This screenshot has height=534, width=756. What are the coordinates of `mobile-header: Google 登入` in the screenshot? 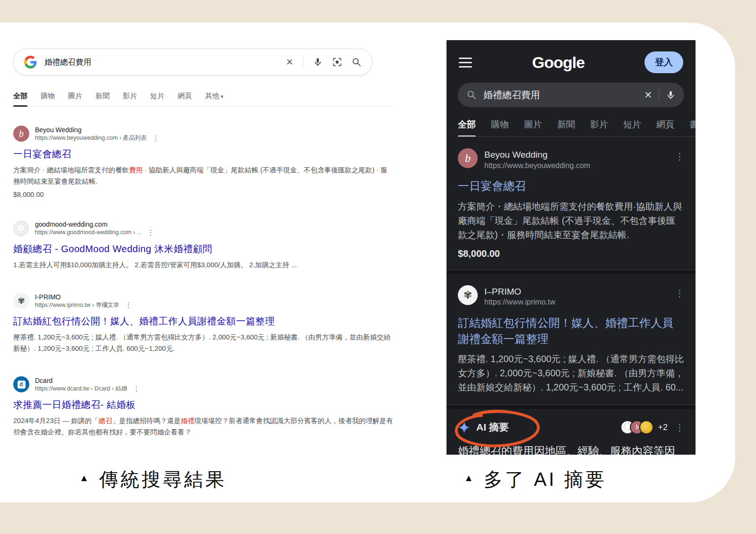 It's located at (571, 57).